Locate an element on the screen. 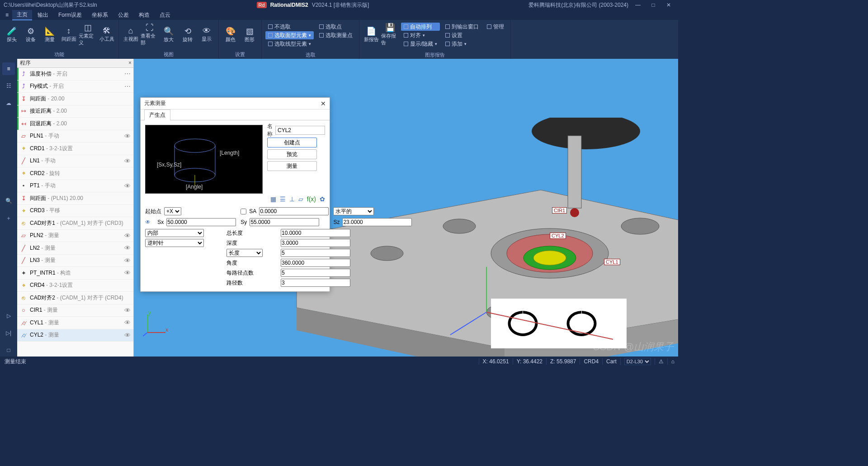 Image resolution: width=868 pixels, height=466 pixels. tab-pointcloud: 点云 is located at coordinates (165, 15).